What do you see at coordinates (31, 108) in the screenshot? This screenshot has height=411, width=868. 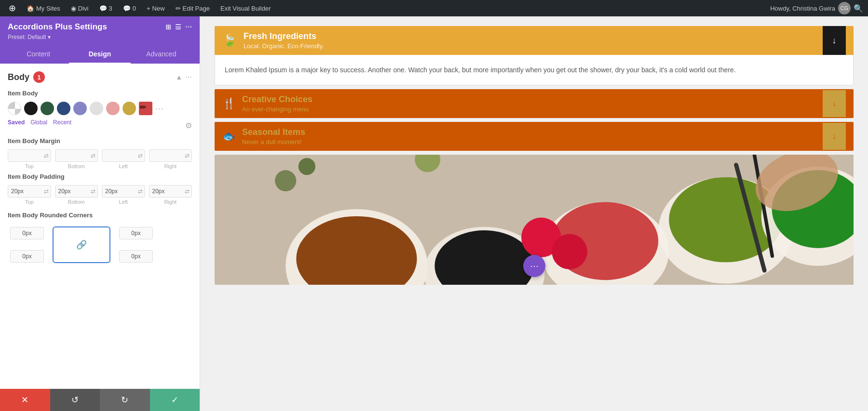 I see `swatch-black` at bounding box center [31, 108].